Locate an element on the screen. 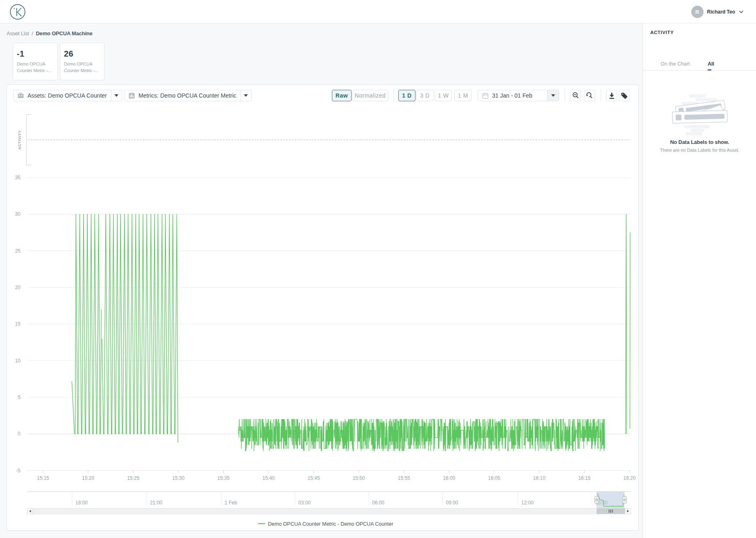 The width and height of the screenshot is (756, 538). svg-text: 16:20 is located at coordinates (629, 478).